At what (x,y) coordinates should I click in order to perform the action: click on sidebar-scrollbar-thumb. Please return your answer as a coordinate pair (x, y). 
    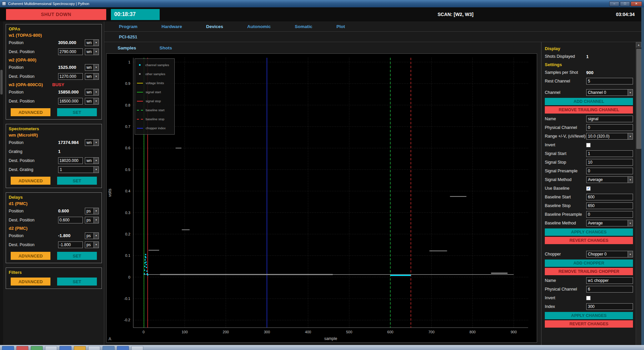
    Looking at the image, I should click on (1, 82).